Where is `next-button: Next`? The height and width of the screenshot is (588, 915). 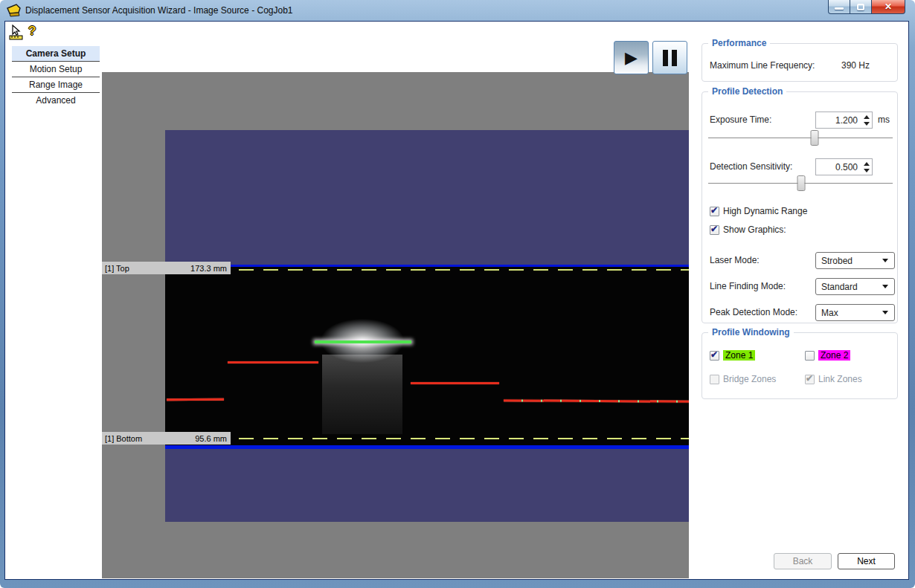
next-button: Next is located at coordinates (866, 561).